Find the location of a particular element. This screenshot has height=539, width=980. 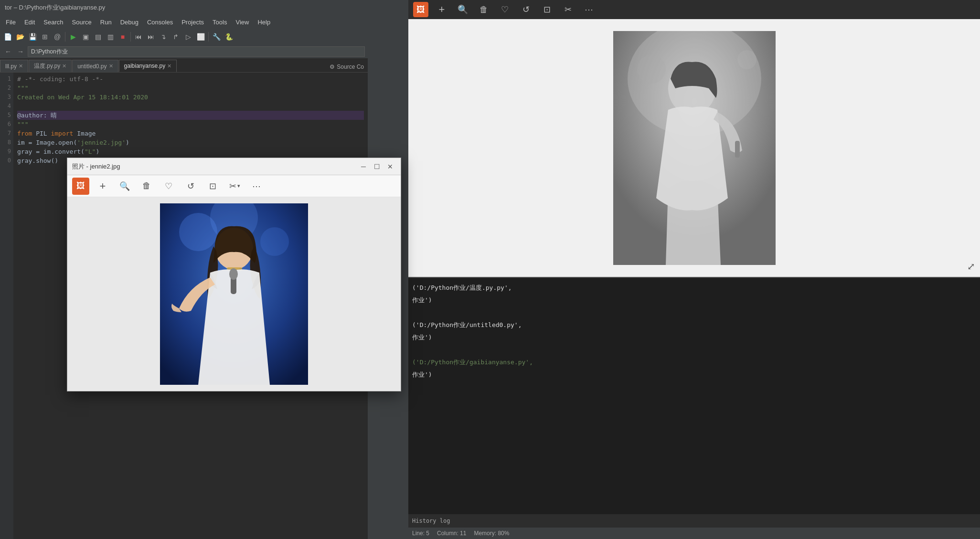

scissors-icon: ✂ is located at coordinates (233, 186).